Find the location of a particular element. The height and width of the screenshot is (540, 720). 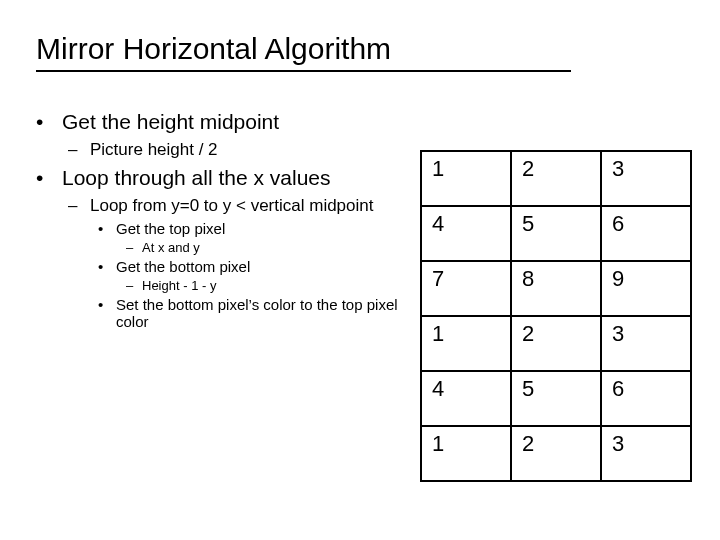

bullet-text: Get the top pixel is located at coordinates (170, 228).